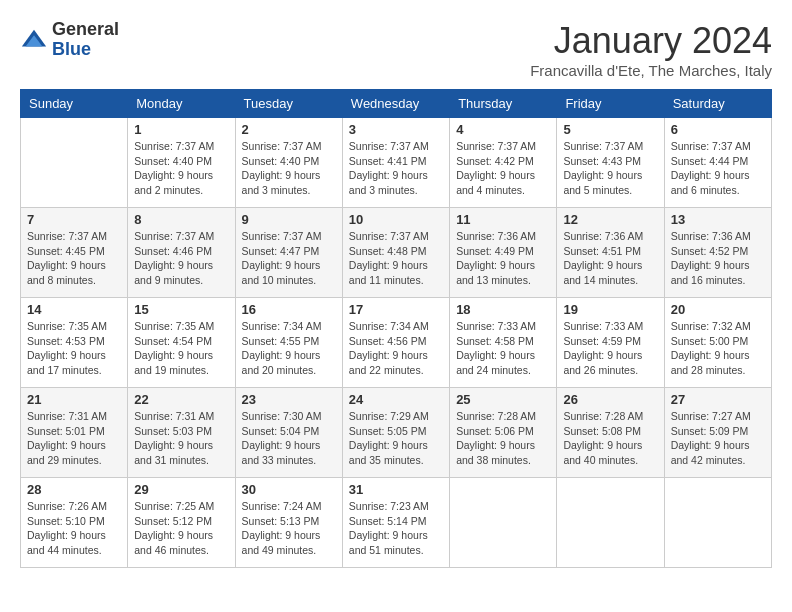 This screenshot has width=792, height=612. Describe the element at coordinates (610, 104) in the screenshot. I see `header-friday: Friday` at that location.